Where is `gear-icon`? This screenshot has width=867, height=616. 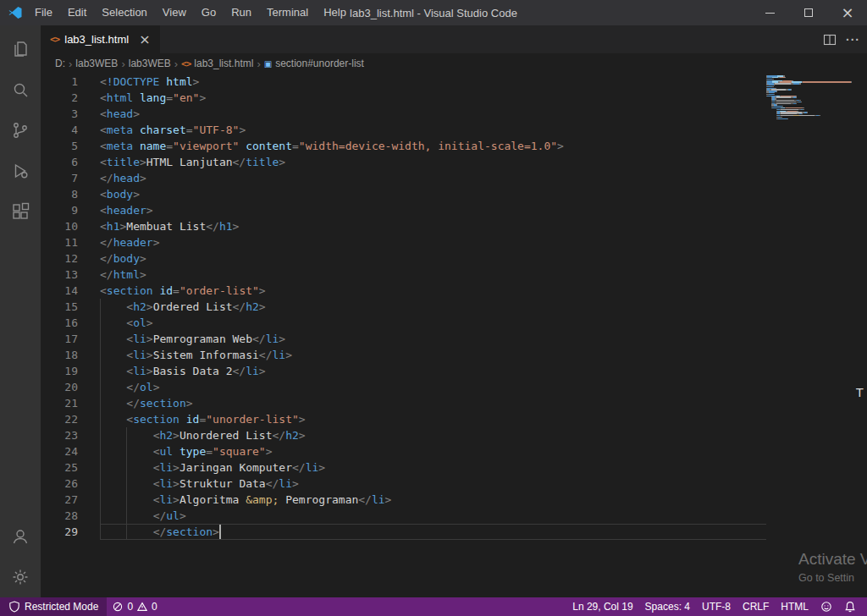
gear-icon is located at coordinates (20, 577).